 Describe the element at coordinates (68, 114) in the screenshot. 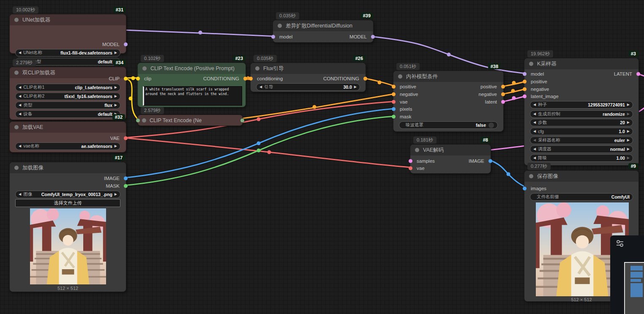

I see `widget-device: ◀ 设备 default ▶` at that location.